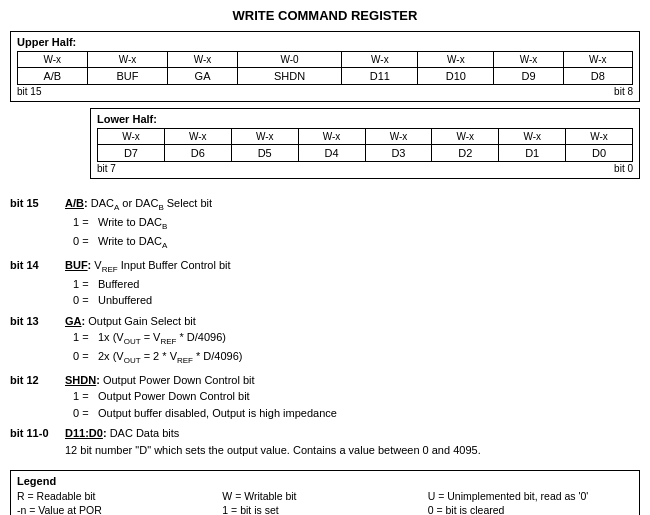  What do you see at coordinates (325, 224) in the screenshot?
I see `desc-bit15: bit 15 A/B: DACA or DACB Select bit 1 = …` at bounding box center [325, 224].